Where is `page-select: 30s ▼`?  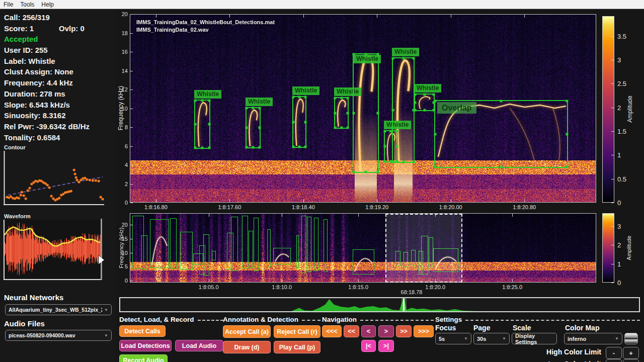 page-select: 30s ▼ is located at coordinates (492, 339).